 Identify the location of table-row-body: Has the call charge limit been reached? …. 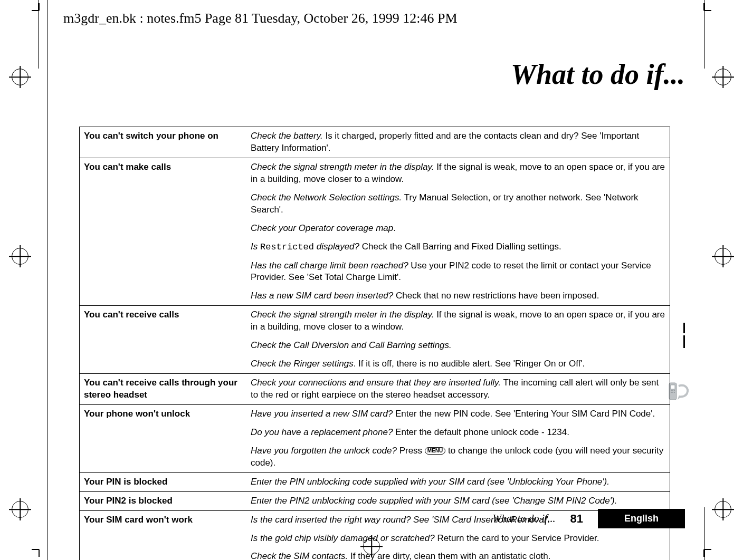
(458, 272).